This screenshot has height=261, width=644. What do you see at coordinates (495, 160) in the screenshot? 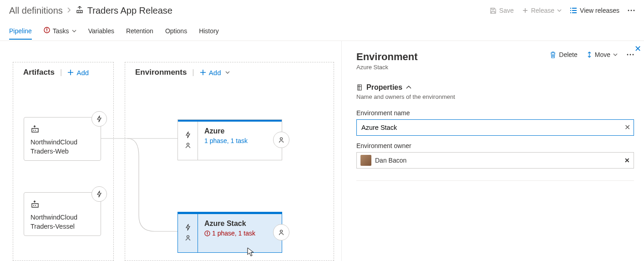
I see `environment-owner-field: Dan Bacon ✕` at bounding box center [495, 160].